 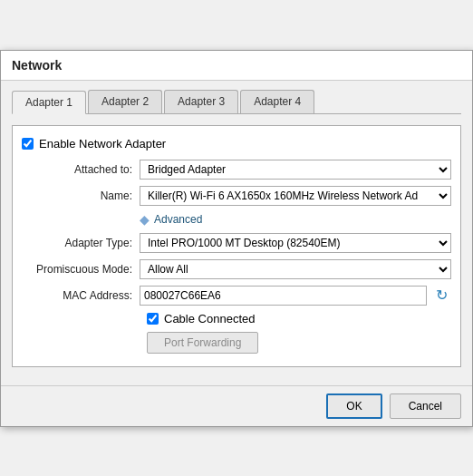 What do you see at coordinates (299, 343) in the screenshot?
I see `port-forwarding-row: Port Forwarding` at bounding box center [299, 343].